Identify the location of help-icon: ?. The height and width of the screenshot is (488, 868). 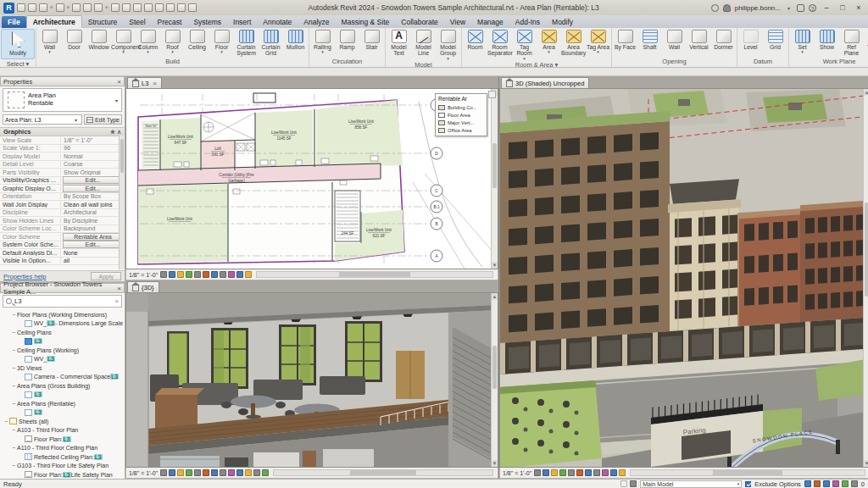
(812, 8).